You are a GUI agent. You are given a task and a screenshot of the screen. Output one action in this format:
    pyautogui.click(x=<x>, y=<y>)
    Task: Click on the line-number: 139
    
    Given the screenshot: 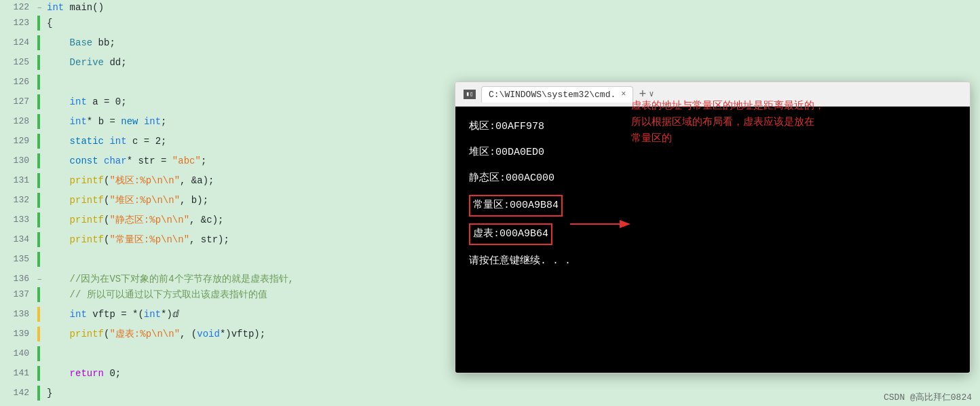 What is the action you would take?
    pyautogui.click(x=19, y=337)
    